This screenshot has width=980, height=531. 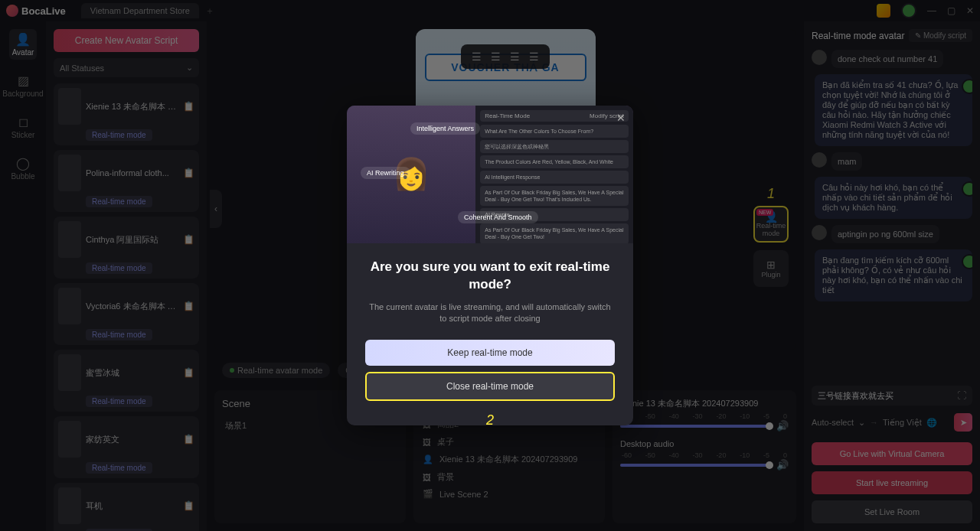 I want to click on pill-intelligent: Intelligent Answers, so click(x=446, y=129).